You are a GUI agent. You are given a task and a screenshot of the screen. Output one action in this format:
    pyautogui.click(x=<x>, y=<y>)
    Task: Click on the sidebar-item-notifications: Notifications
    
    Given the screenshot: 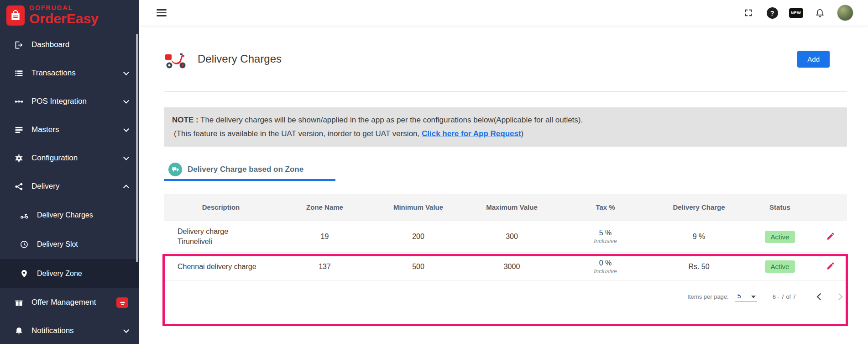 What is the action you would take?
    pyautogui.click(x=69, y=330)
    